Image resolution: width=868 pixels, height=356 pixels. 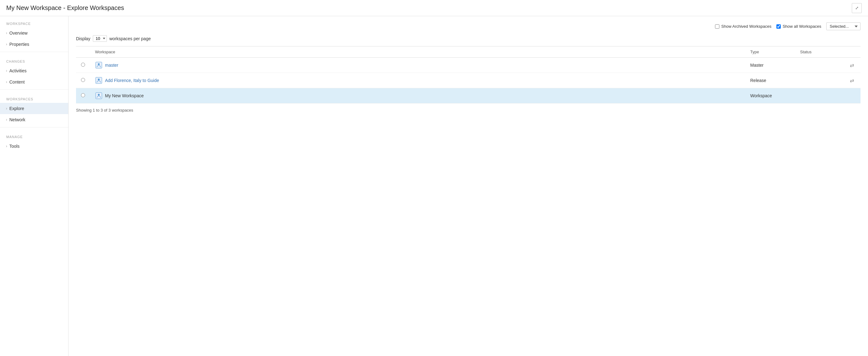 What do you see at coordinates (124, 96) in the screenshot?
I see `workspace-name: My New Workspace` at bounding box center [124, 96].